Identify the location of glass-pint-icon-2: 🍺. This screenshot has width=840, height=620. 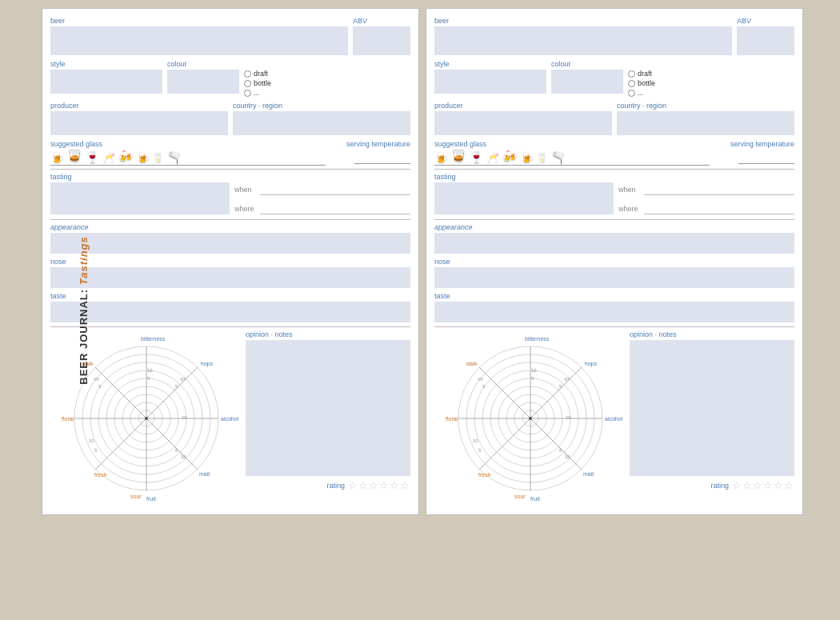
(442, 158).